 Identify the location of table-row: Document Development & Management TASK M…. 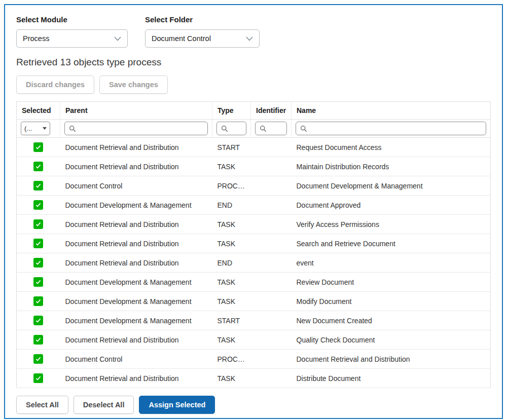
(254, 301).